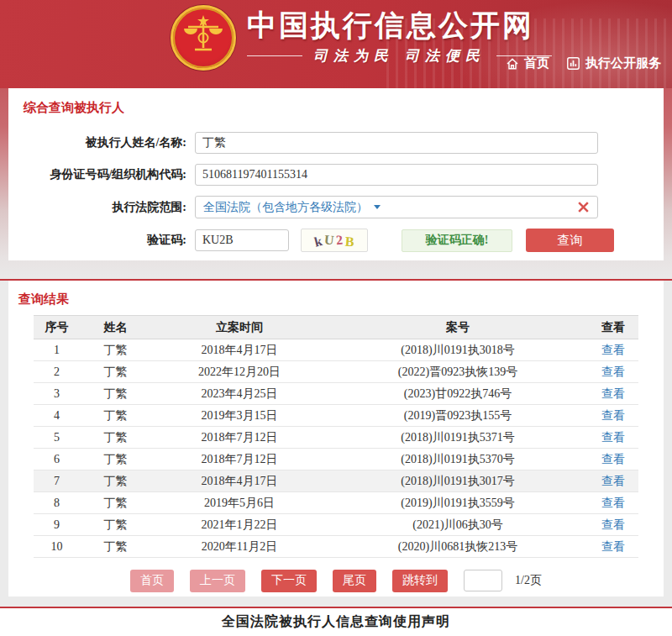 This screenshot has width=672, height=636. Describe the element at coordinates (583, 207) in the screenshot. I see `clear-selection-icon` at that location.